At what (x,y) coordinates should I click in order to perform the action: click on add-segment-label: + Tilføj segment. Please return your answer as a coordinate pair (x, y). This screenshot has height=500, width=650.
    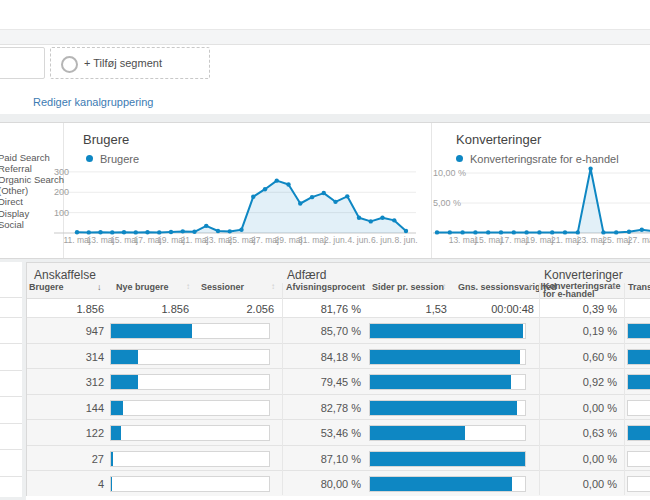
    Looking at the image, I should click on (123, 63).